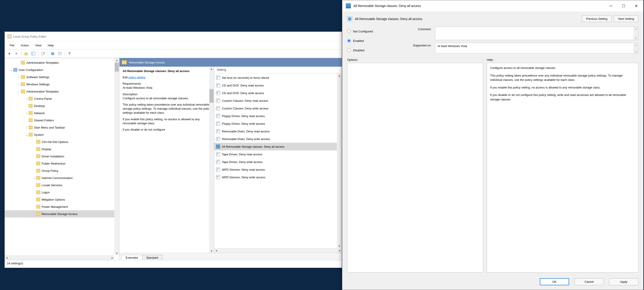 The image size is (644, 290). I want to click on menu-file: File, so click(12, 46).